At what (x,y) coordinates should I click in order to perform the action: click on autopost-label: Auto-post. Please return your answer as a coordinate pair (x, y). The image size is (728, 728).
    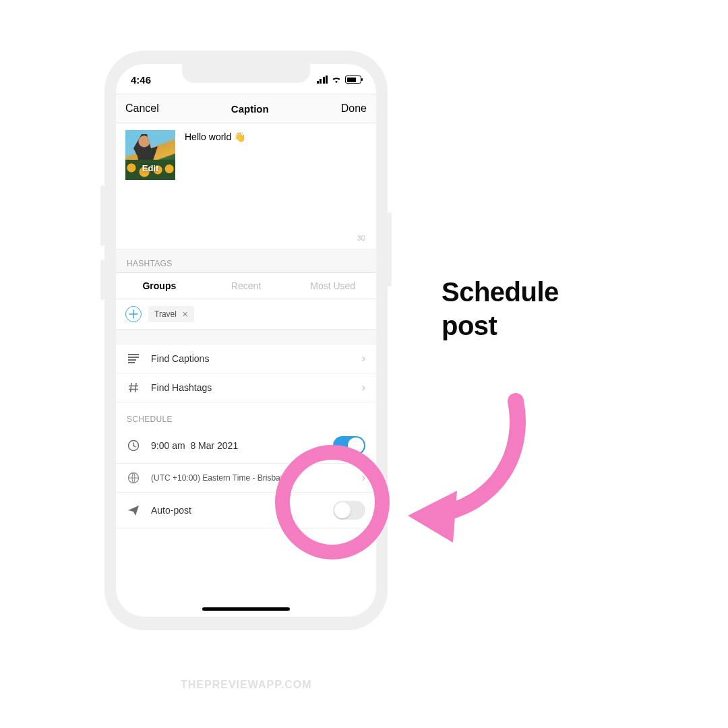
    Looking at the image, I should click on (237, 510).